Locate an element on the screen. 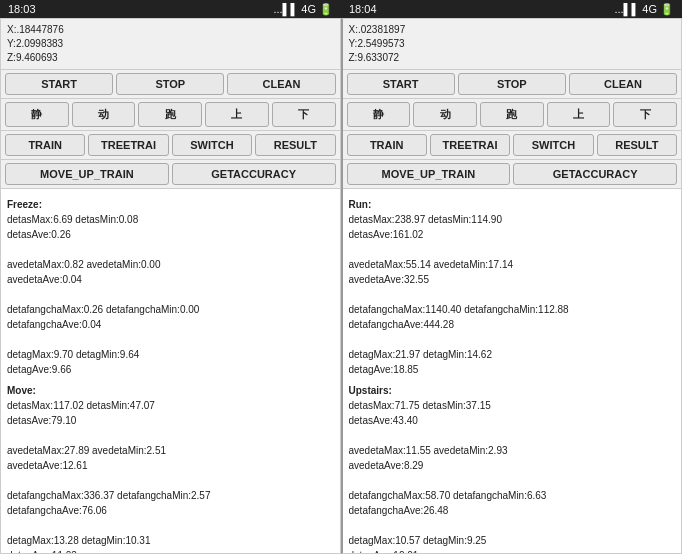  left-freeze-line-4: avedetaAve:0.04 is located at coordinates (170, 280).